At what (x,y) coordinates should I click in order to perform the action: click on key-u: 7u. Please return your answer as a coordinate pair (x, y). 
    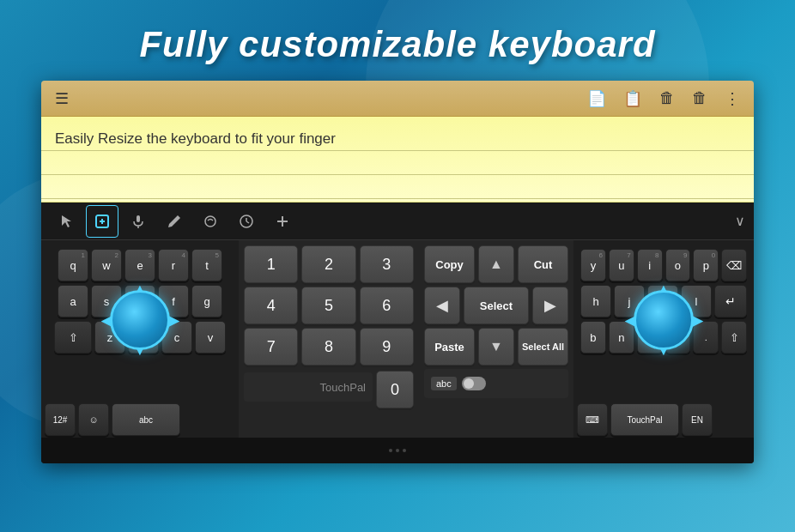
    Looking at the image, I should click on (622, 265).